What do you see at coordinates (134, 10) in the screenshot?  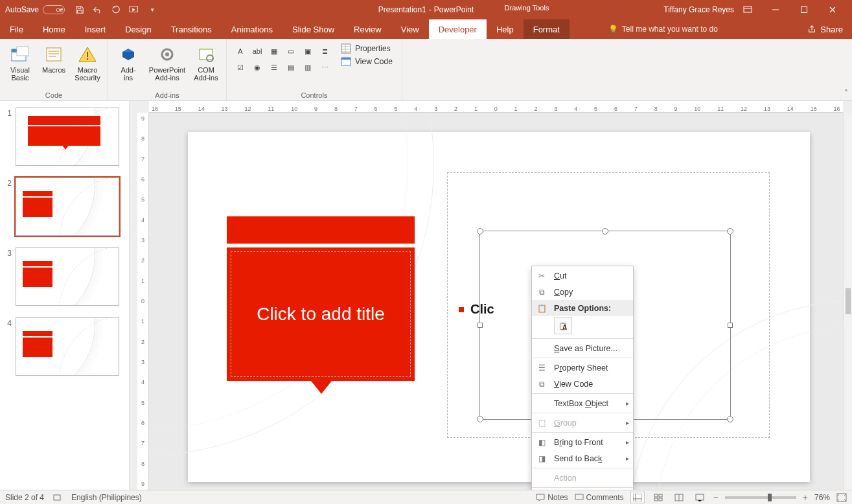 I see `start-from-beginning-icon` at bounding box center [134, 10].